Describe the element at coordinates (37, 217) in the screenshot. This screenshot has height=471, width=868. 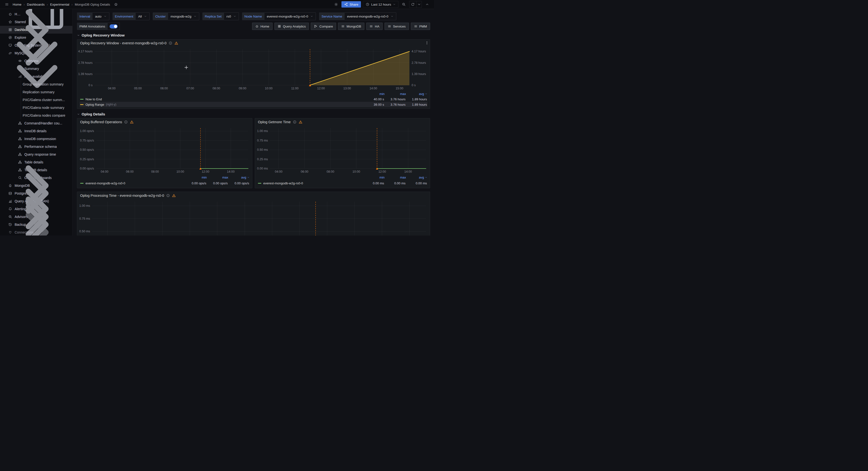
I see `expand-chevron-right-icon` at that location.